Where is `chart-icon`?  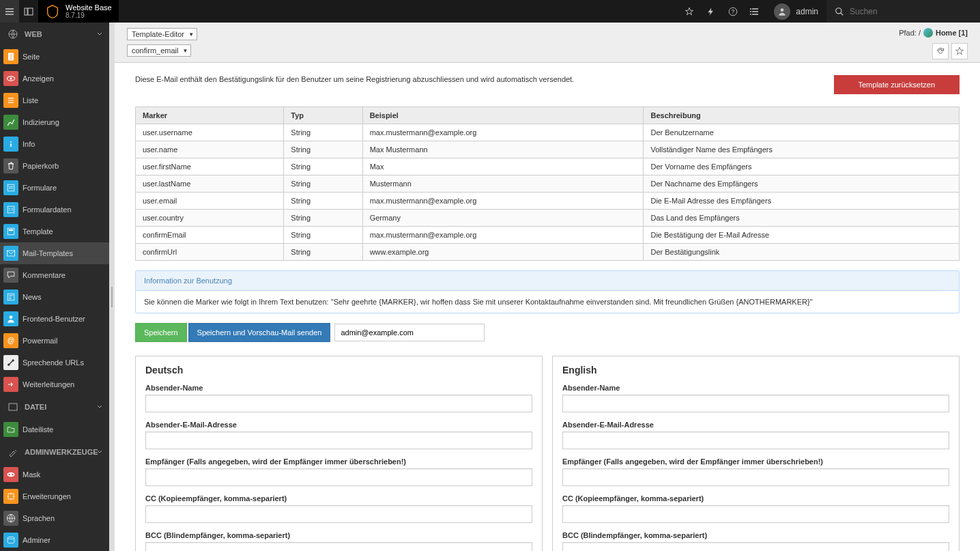
chart-icon is located at coordinates (11, 122).